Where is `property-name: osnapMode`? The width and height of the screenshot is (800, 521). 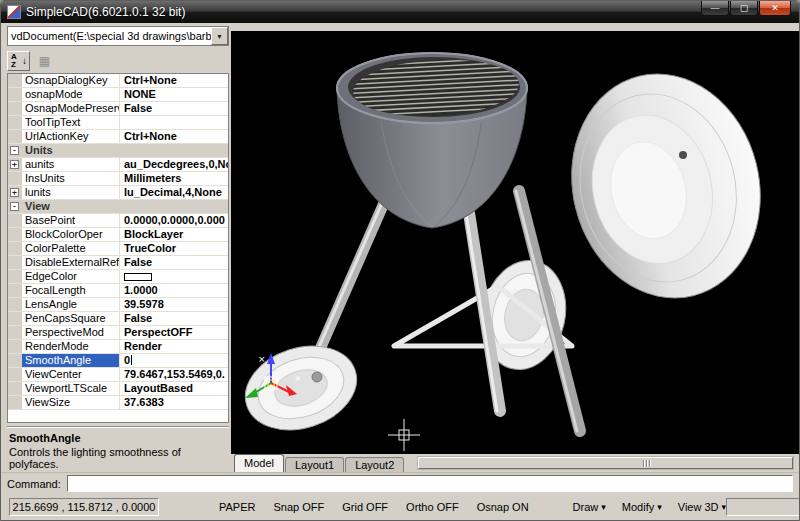 property-name: osnapMode is located at coordinates (71, 94).